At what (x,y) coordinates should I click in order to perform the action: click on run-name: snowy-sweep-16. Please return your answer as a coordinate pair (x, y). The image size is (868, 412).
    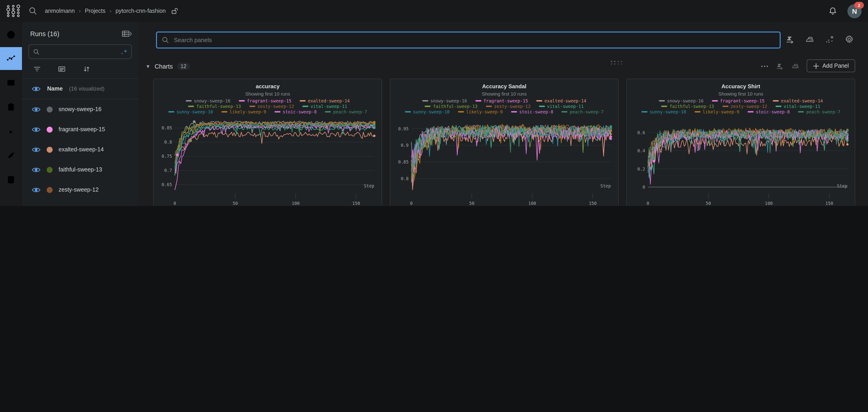
    Looking at the image, I should click on (80, 109).